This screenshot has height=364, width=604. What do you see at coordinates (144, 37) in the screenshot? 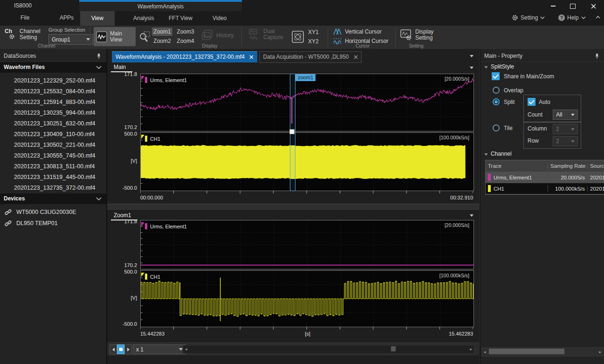
I see `zoom-select-icon` at bounding box center [144, 37].